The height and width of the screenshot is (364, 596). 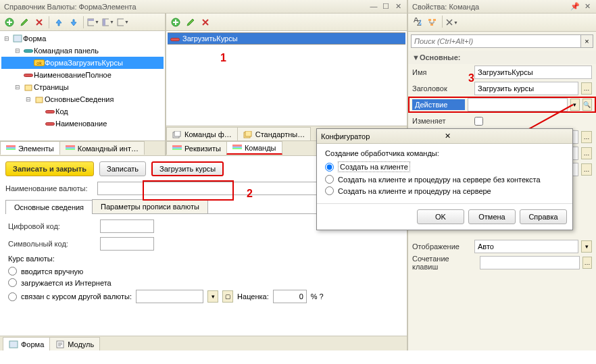 What do you see at coordinates (419, 23) in the screenshot?
I see `svg-text: Z` at bounding box center [419, 23].